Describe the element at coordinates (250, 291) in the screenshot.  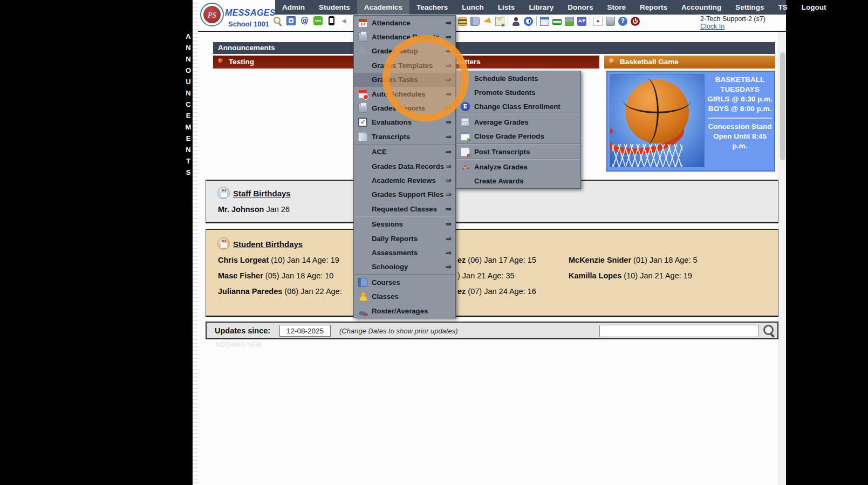
I see `student-name: Julianna Paredes` at that location.